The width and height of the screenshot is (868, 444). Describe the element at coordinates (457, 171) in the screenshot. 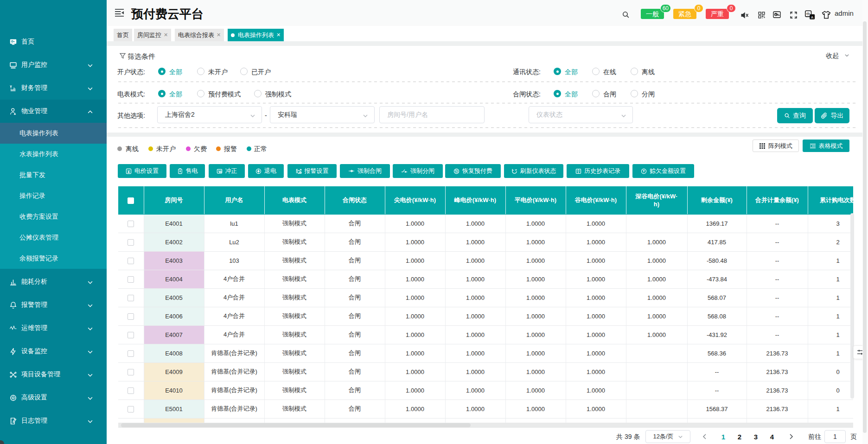

I see `svg-text: 预` at that location.